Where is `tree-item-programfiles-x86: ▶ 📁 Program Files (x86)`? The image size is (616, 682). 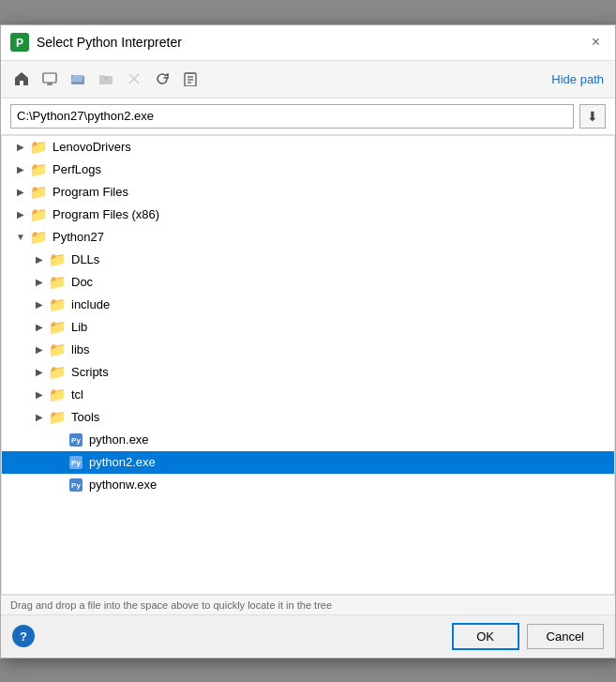 tree-item-programfiles-x86: ▶ 📁 Program Files (x86) is located at coordinates (308, 215).